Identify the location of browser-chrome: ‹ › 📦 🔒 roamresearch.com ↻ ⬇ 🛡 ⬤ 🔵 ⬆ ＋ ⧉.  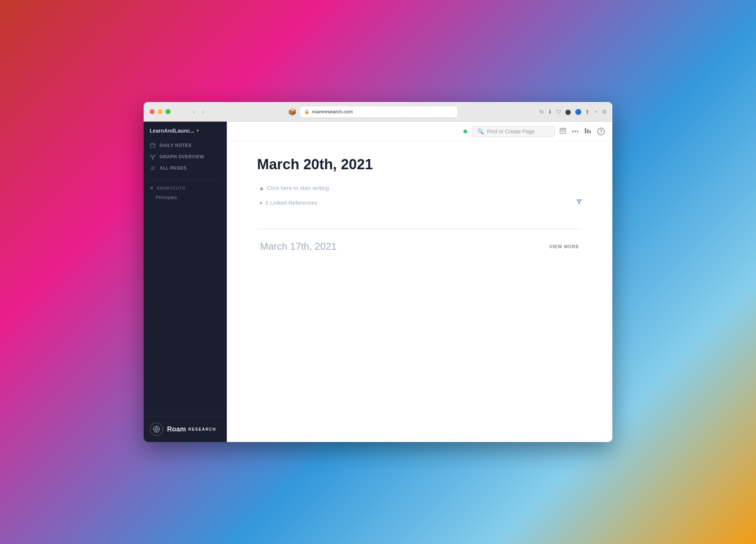
(378, 112).